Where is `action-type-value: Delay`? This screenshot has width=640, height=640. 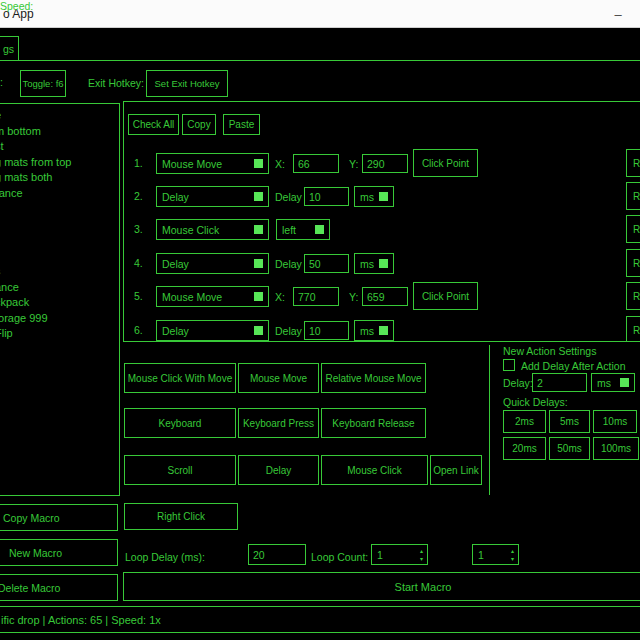 action-type-value: Delay is located at coordinates (176, 264).